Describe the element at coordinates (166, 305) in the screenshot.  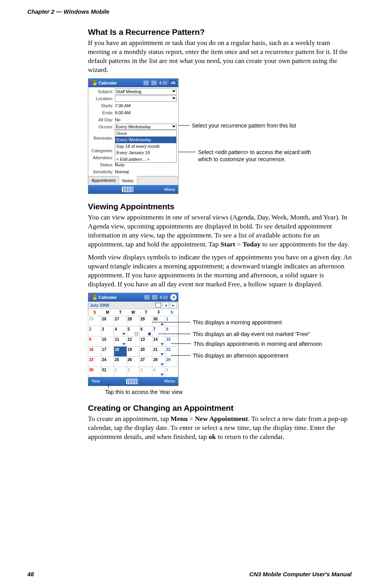
I see `prev-month-button: ◄` at that location.